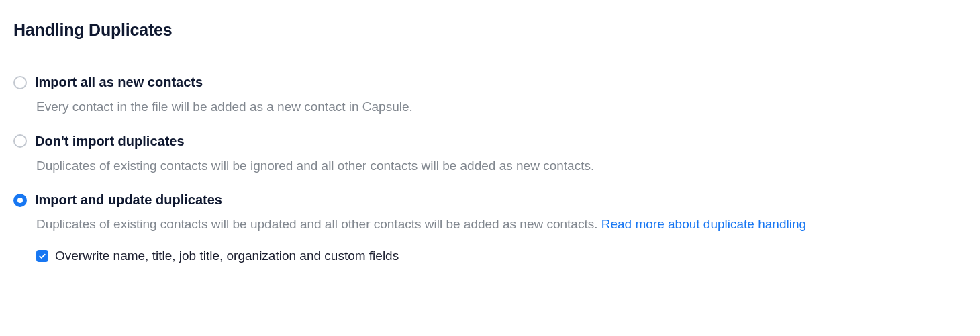  Describe the element at coordinates (227, 256) in the screenshot. I see `overwrite-fields-label: Overwrite name, title, job title, organi…` at that location.